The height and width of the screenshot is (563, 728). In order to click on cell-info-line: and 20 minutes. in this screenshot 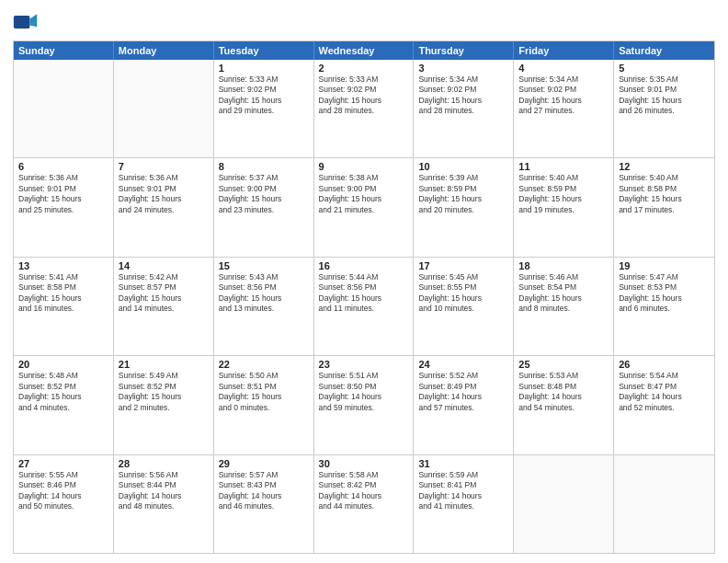, I will do `click(463, 210)`.